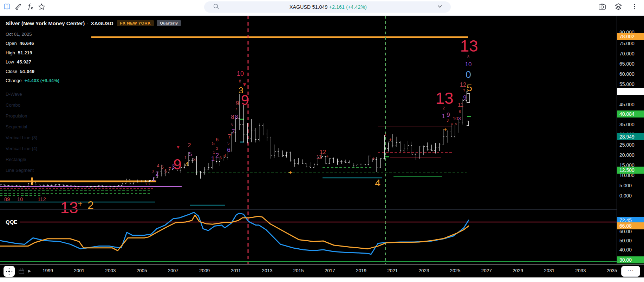 The width and height of the screenshot is (644, 282). Describe the element at coordinates (93, 23) in the screenshot. I see `symbol-title-row: Silver (New York Money Center) · XAGUSD …` at that location.